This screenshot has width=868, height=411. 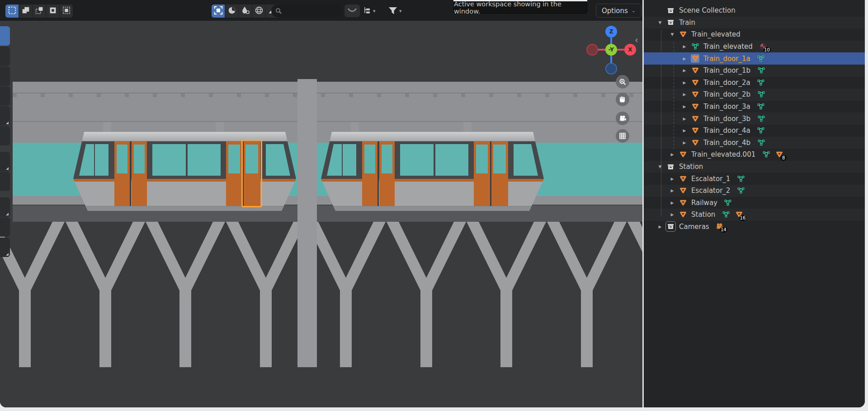 What do you see at coordinates (754, 118) in the screenshot?
I see `outliner-row-train-door-3b: ▶Train_door_3b` at bounding box center [754, 118].